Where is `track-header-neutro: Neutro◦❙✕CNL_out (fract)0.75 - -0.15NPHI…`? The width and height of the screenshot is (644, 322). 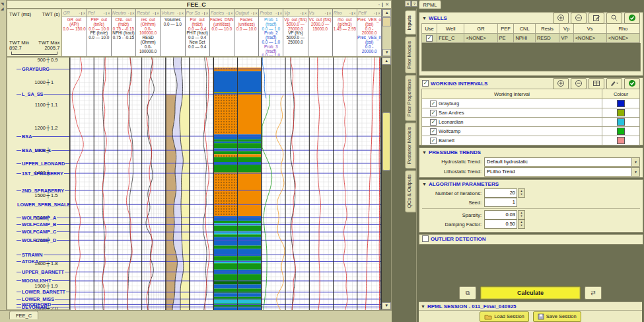
track-header-neutro: Neutro◦❙✕CNL_out (fract)0.75 - -0.15NPHI… is located at coordinates (124, 33).